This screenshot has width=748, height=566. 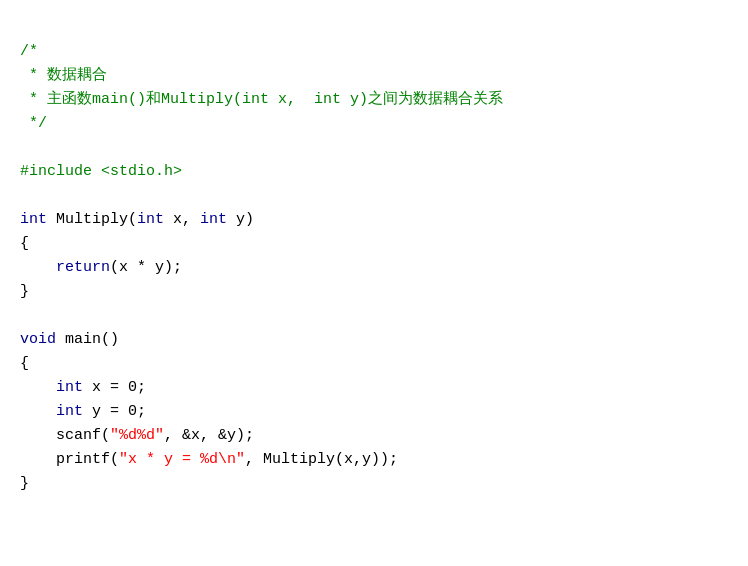 I want to click on code-line: return(x * y);, so click(x=374, y=268).